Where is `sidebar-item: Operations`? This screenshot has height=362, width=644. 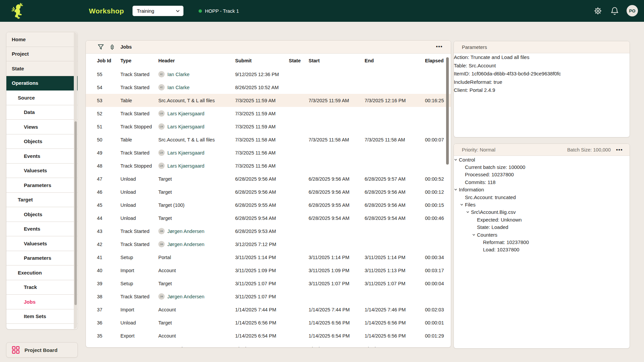
sidebar-item: Operations is located at coordinates (42, 83).